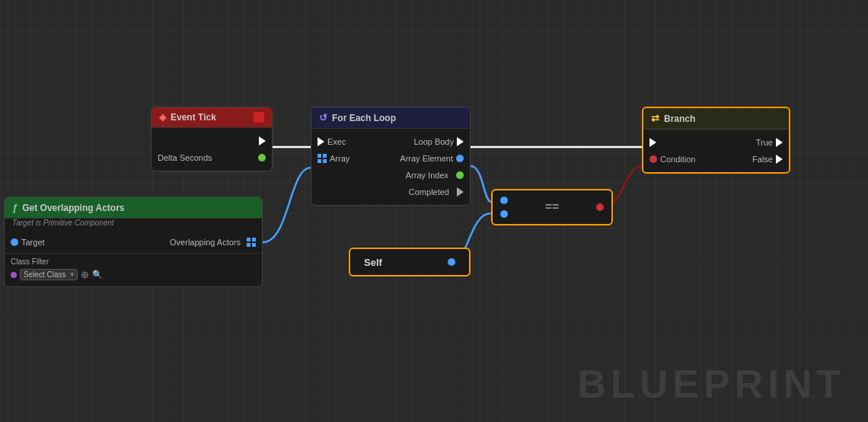  Describe the element at coordinates (391, 118) in the screenshot. I see `for-each-header: ↺ For Each Loop` at that location.